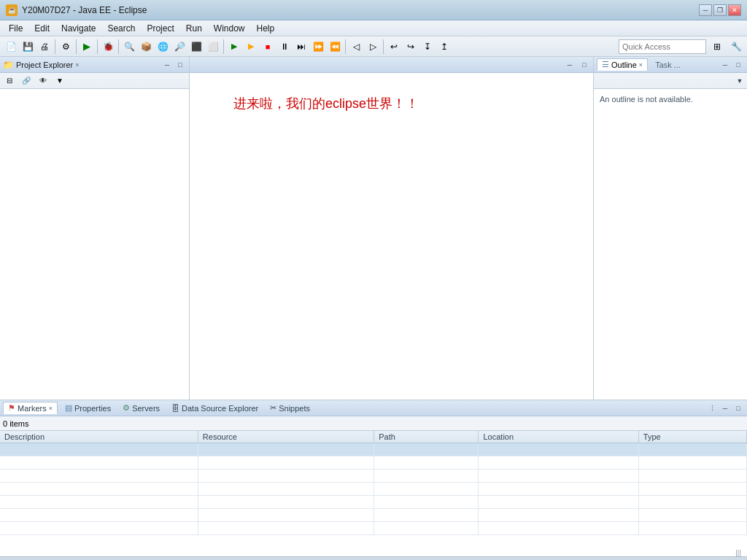 This screenshot has height=560, width=747. Describe the element at coordinates (712, 408) in the screenshot. I see `bottom-view-menu: ⋮` at that location.